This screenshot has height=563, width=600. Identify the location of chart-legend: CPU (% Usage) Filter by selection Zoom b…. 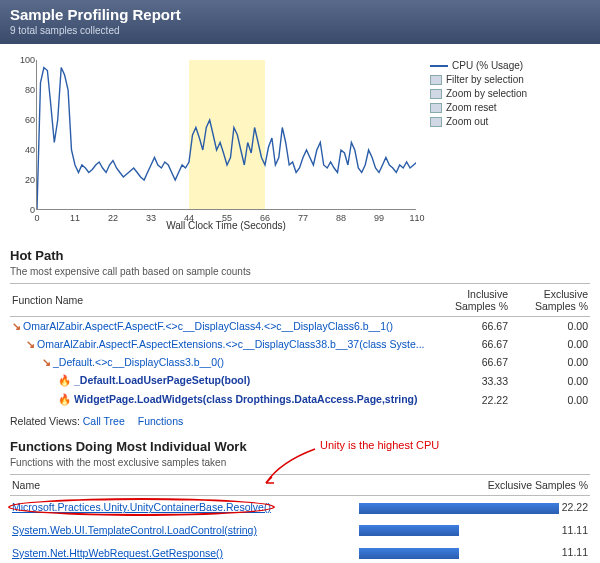
(478, 95).